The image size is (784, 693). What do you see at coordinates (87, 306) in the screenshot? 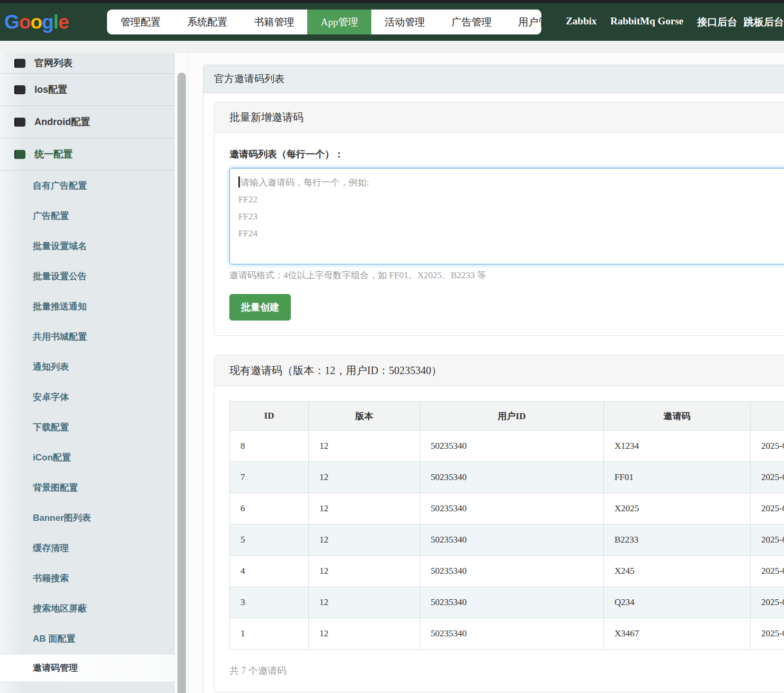
I see `sidebar-item-批量推送通知: 批量推送通知` at bounding box center [87, 306].